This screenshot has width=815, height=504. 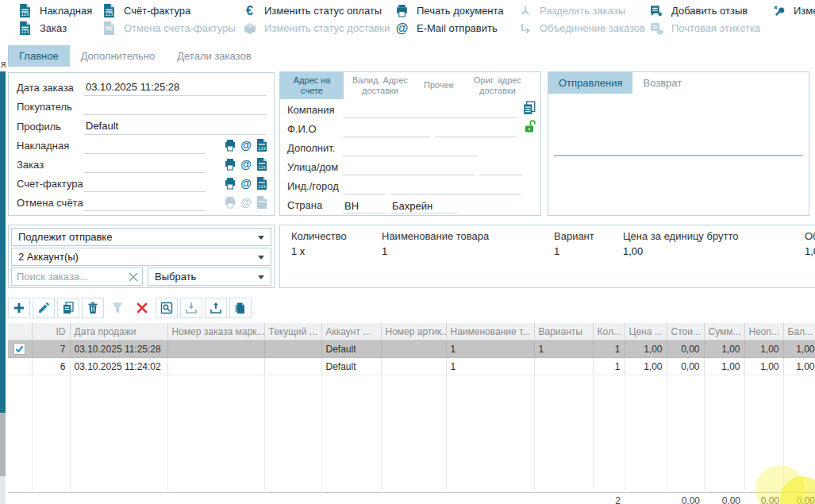 I want to click on city-field, so click(x=456, y=187).